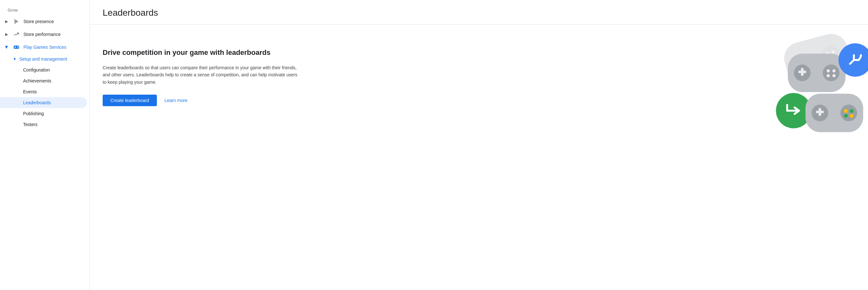 This screenshot has width=868, height=290. What do you see at coordinates (15, 59) in the screenshot?
I see `chevron-down-icon-2: ▼` at bounding box center [15, 59].